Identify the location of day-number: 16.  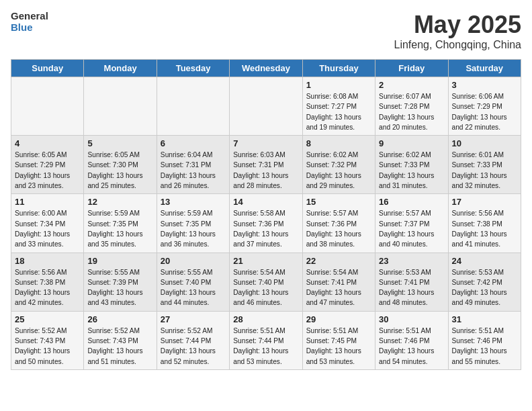
(411, 201).